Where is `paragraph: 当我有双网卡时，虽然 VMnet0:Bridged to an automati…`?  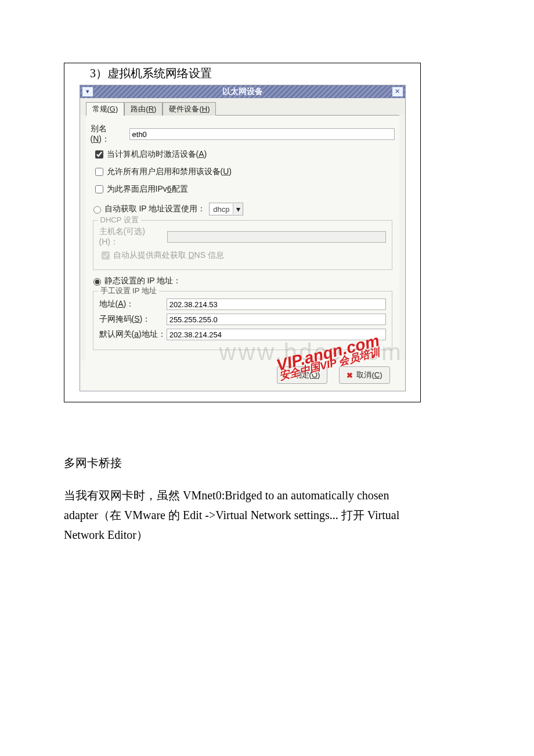
paragraph: 当我有双网卡时，虽然 VMnet0:Bridged to an automati… is located at coordinates (244, 515).